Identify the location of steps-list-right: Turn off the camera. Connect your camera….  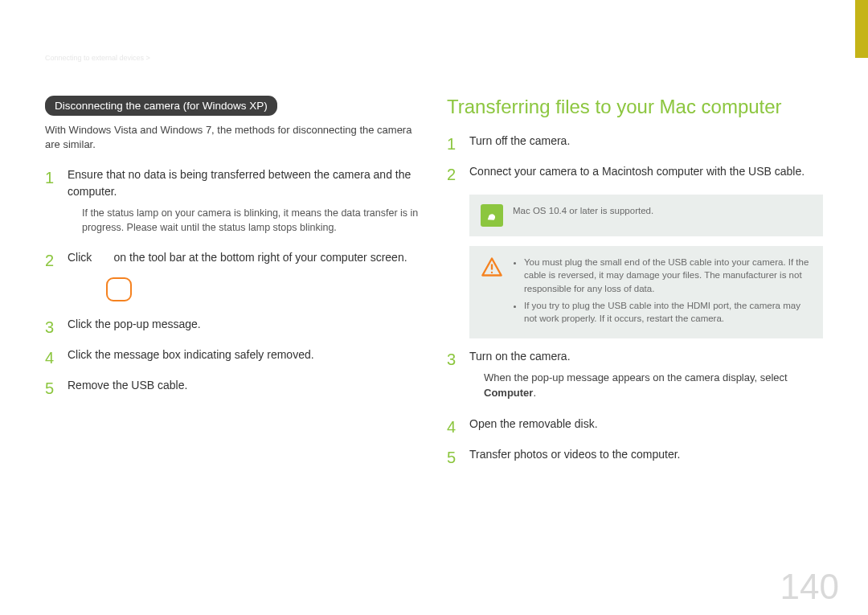
(635, 156).